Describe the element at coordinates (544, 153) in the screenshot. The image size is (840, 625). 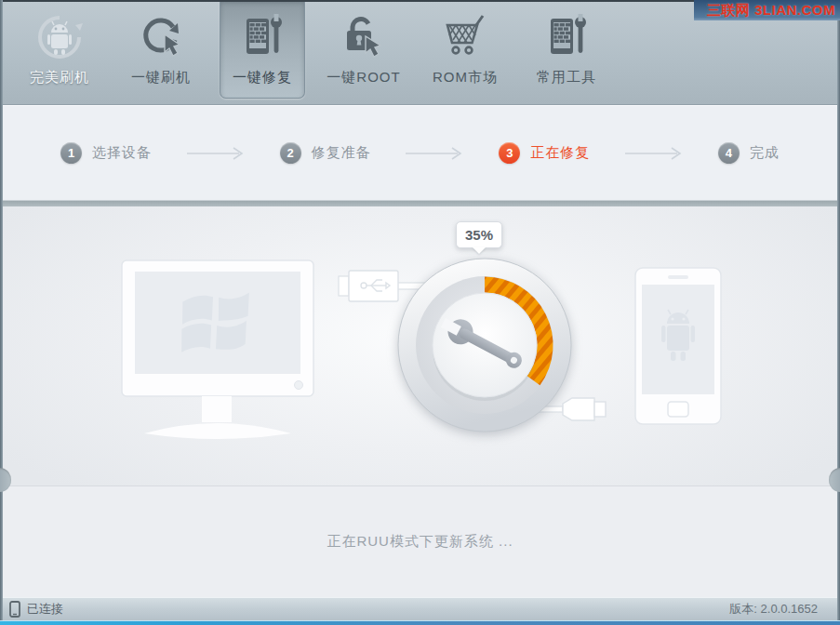
I see `step-repairing: 3 正在修复` at that location.